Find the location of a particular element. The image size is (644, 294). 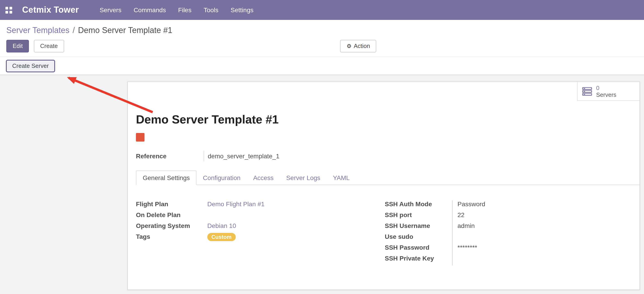

operating-system-value-link: Debian 10 is located at coordinates (222, 226).